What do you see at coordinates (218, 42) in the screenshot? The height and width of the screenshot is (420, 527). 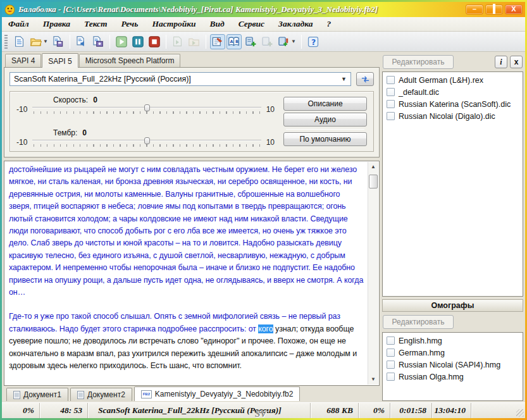 I see `dictionary-editor-icon` at bounding box center [218, 42].